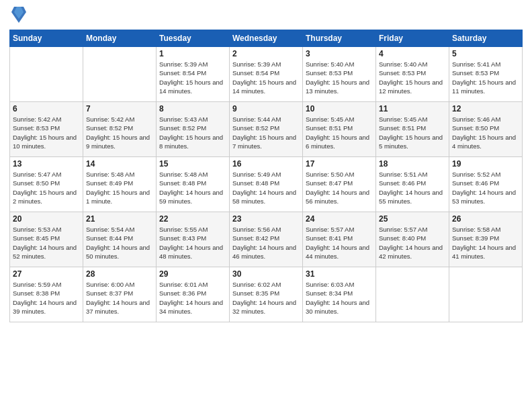  What do you see at coordinates (412, 164) in the screenshot?
I see `day-number: 18` at bounding box center [412, 164].